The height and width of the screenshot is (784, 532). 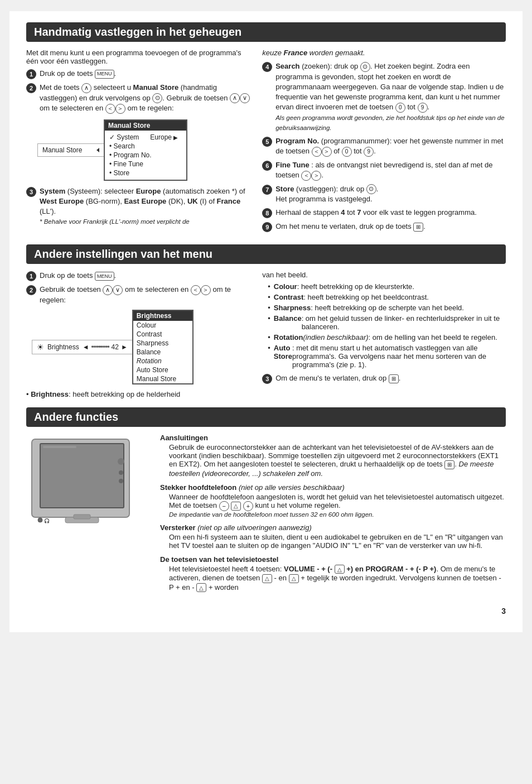 What do you see at coordinates (88, 516) in the screenshot?
I see `section3-left: 🎧` at bounding box center [88, 516].